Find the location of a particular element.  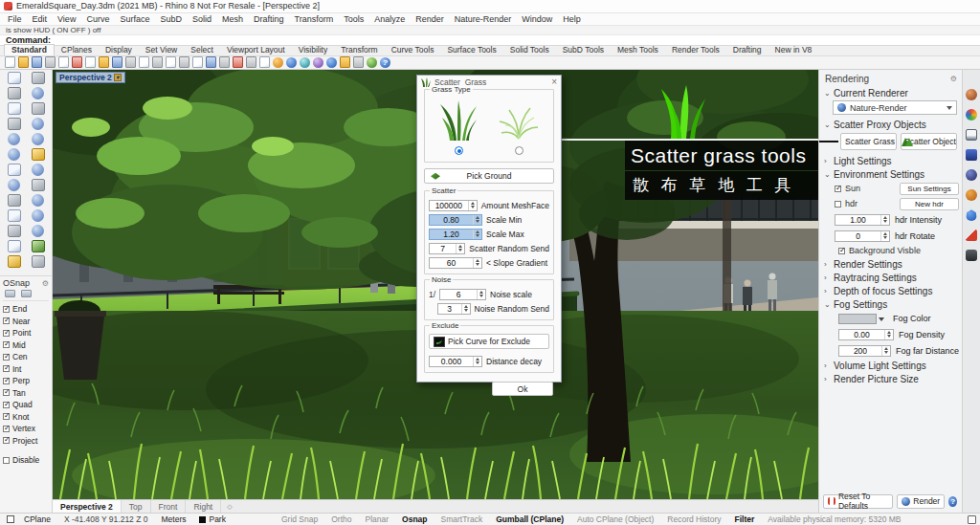

display-panel-icon is located at coordinates (971, 115).